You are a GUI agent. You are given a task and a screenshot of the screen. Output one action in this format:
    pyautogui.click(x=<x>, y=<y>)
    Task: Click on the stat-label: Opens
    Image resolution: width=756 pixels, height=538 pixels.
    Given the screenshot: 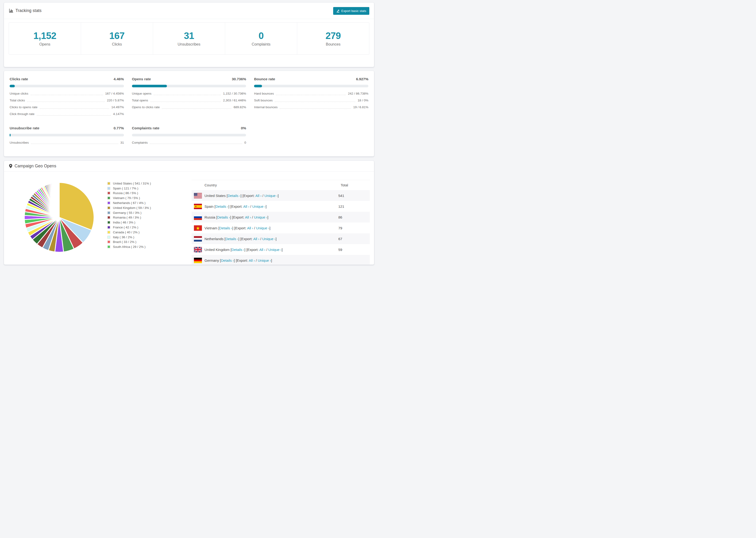 What is the action you would take?
    pyautogui.click(x=45, y=44)
    